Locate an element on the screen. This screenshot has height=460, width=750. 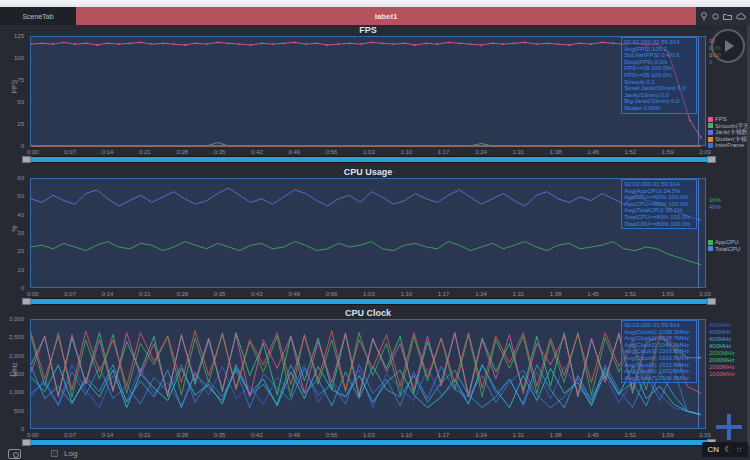
tooltip-line: TotalCPU<=80% 100.0% is located at coordinates (659, 224).